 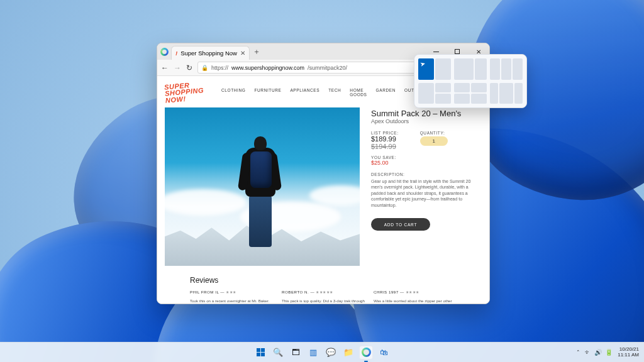 I want to click on cursor-icon: ➤, so click(x=423, y=64).